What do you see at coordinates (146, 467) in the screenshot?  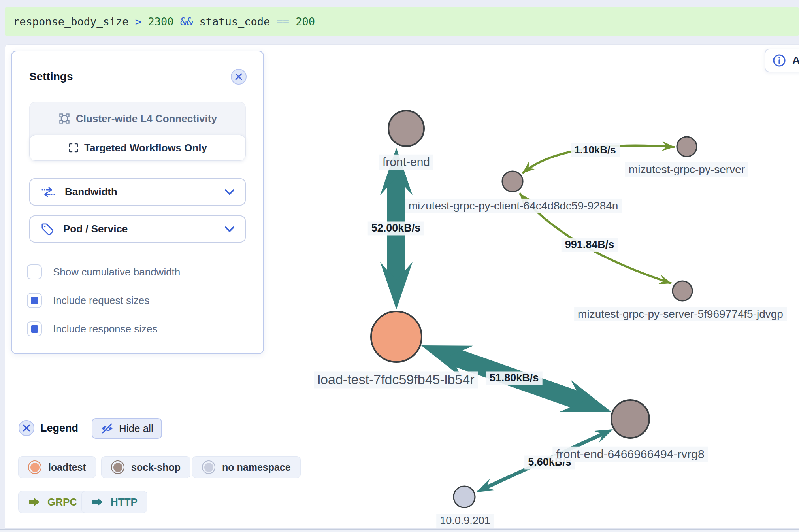 I see `legend-chip-sock-shop: sock-shop` at bounding box center [146, 467].